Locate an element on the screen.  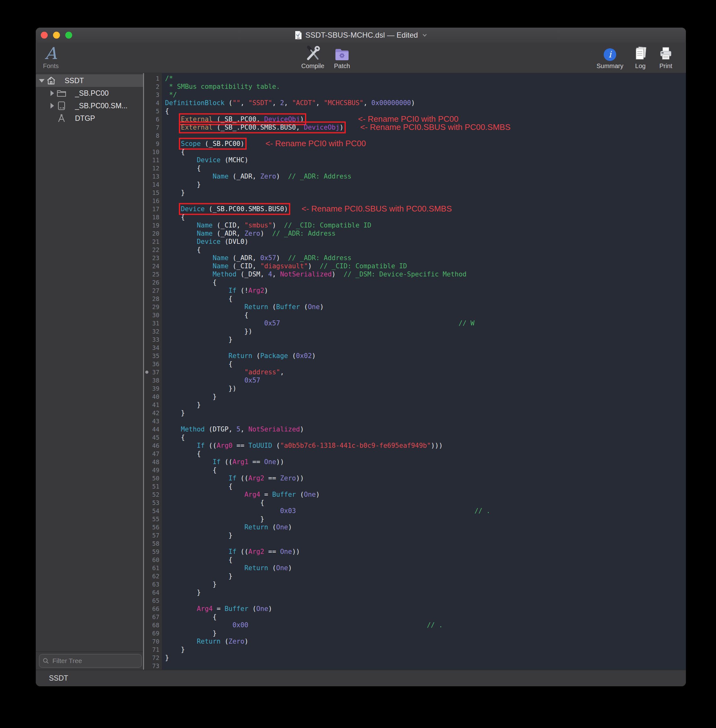
code-line: Name (_CID, "diagsvault") // _CID: Compa… is located at coordinates (424, 266).